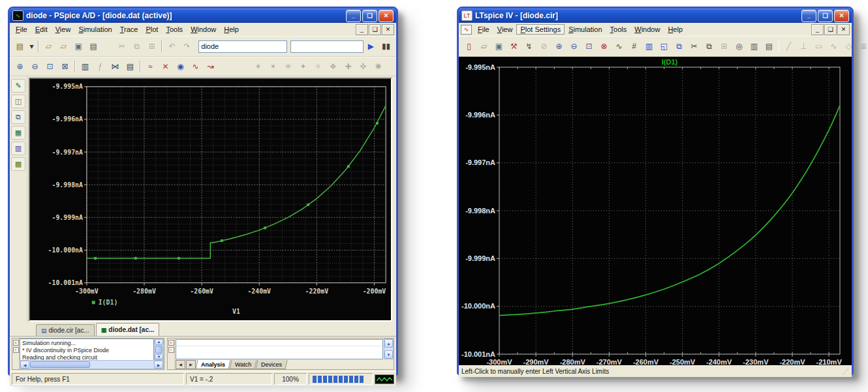 The height and width of the screenshot is (392, 868). I want to click on pspice-menu-window: Window, so click(204, 29).